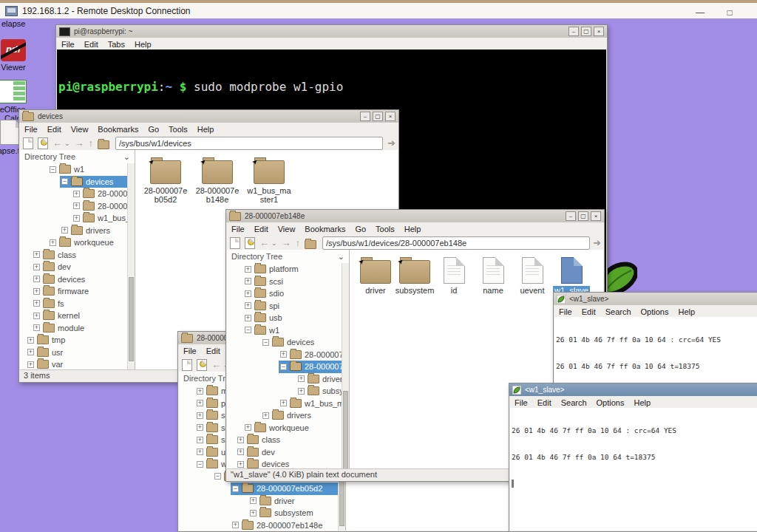  What do you see at coordinates (285, 282) in the screenshot?
I see `tree-row-scsi: +scsi` at bounding box center [285, 282].